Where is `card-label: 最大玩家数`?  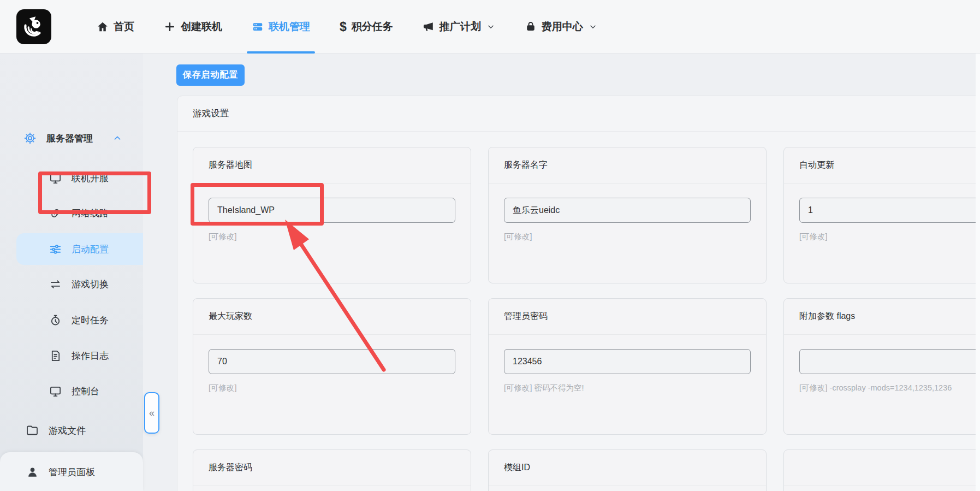
card-label: 最大玩家数 is located at coordinates (332, 317).